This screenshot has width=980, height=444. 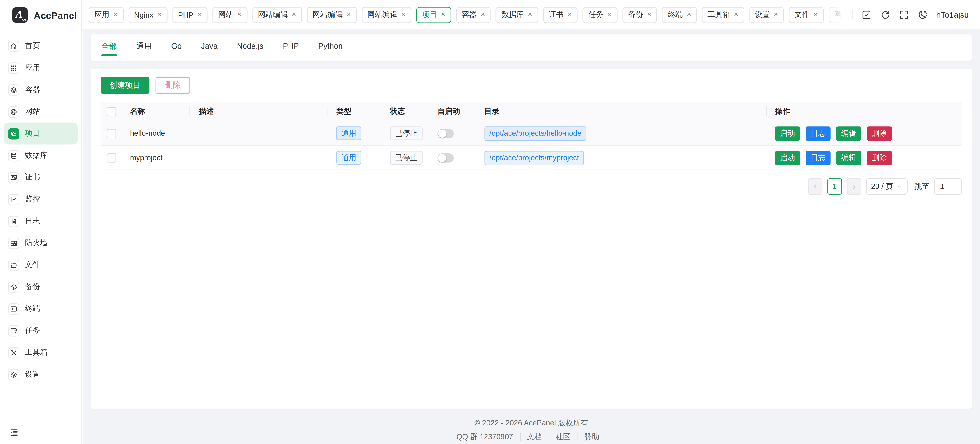 I want to click on project-path-link: /opt/ace/projects/hello-node, so click(x=536, y=133).